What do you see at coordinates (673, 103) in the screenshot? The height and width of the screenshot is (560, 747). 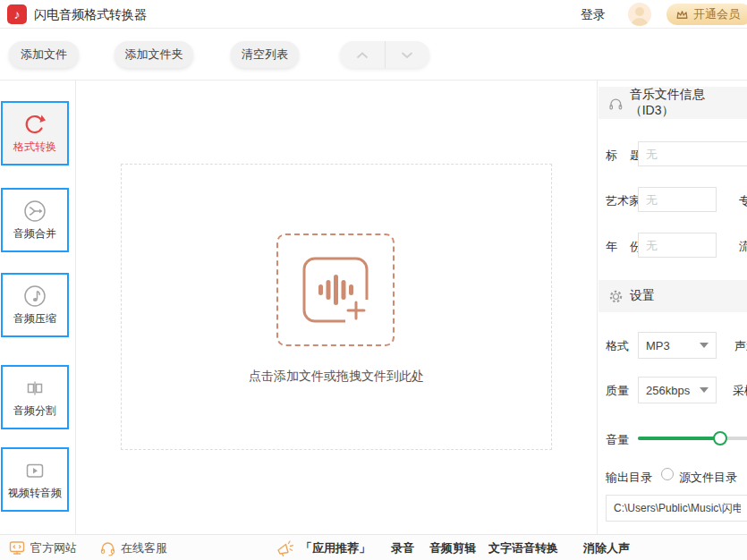 I see `id3-section-header: 音乐文件信息（ID3）` at bounding box center [673, 103].